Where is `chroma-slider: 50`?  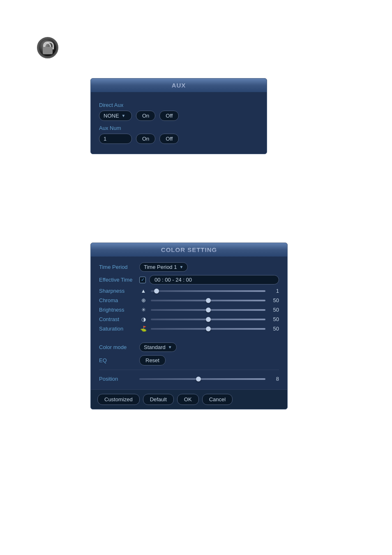 chroma-slider: 50 is located at coordinates (215, 300).